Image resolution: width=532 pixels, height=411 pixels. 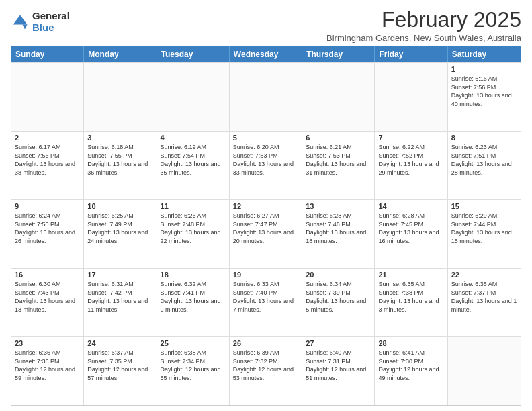 What do you see at coordinates (339, 138) in the screenshot?
I see `day-number: 6` at bounding box center [339, 138].